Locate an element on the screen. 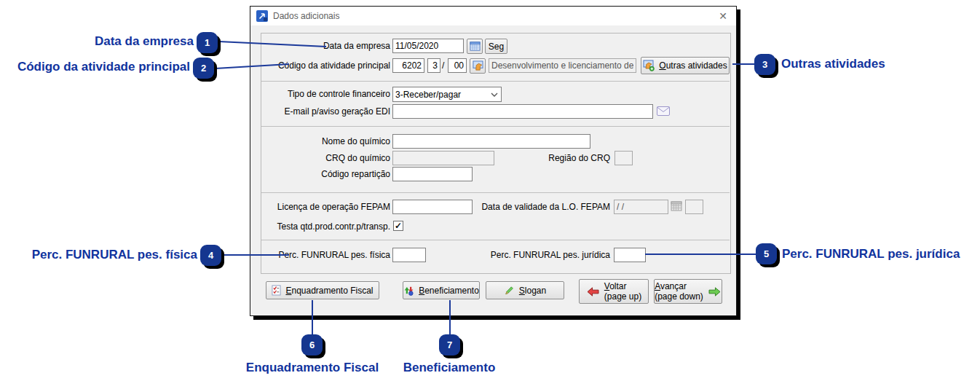 The height and width of the screenshot is (389, 980). annotation-badge-3: 3 is located at coordinates (764, 64).